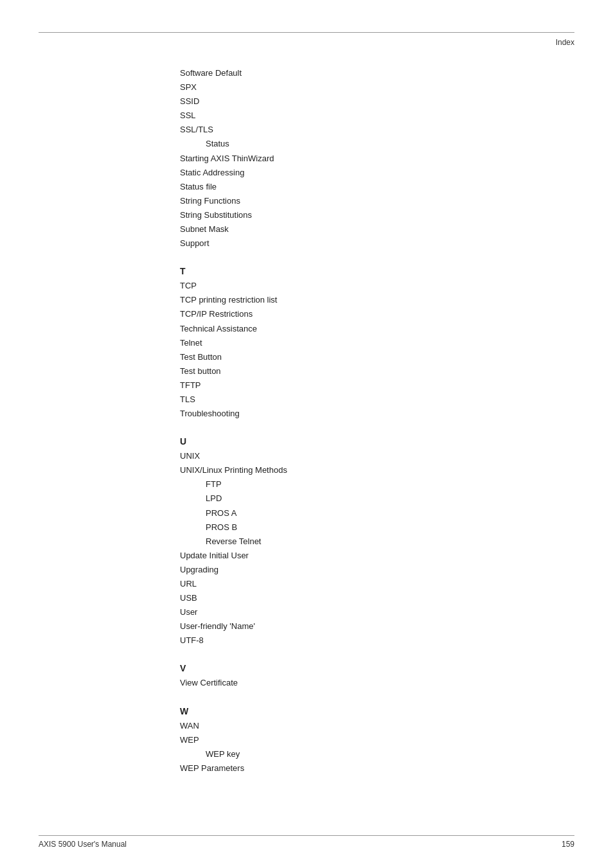  What do you see at coordinates (358, 400) in the screenshot?
I see `index-entry: TLS` at bounding box center [358, 400].